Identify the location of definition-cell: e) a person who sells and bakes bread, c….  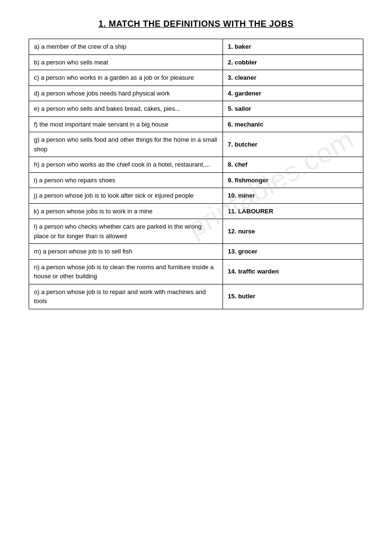
(126, 109).